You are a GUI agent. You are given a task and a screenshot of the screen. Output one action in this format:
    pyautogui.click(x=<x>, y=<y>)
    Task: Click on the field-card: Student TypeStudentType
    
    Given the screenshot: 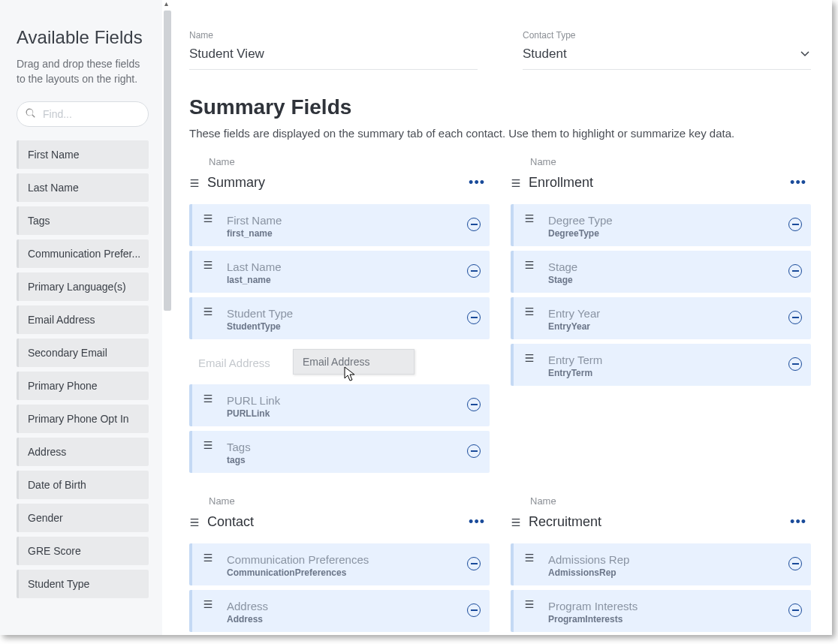 What is the action you would take?
    pyautogui.click(x=339, y=318)
    